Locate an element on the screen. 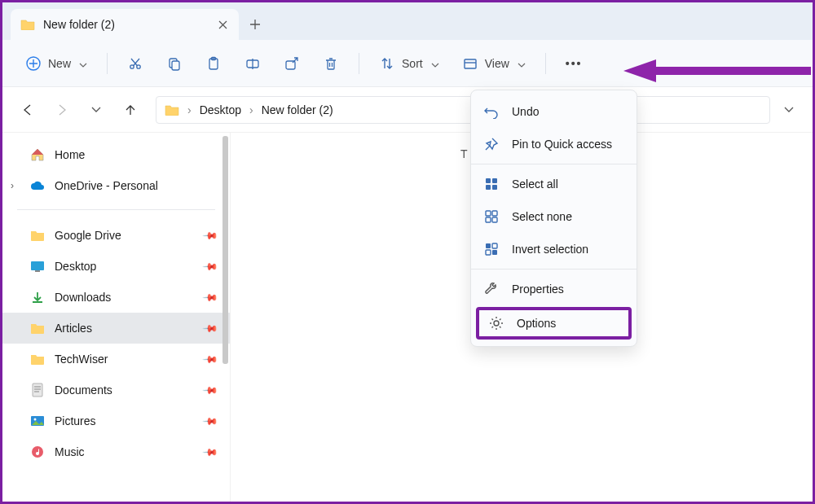 This screenshot has height=504, width=815. chevron-right-icon: › is located at coordinates (12, 186).